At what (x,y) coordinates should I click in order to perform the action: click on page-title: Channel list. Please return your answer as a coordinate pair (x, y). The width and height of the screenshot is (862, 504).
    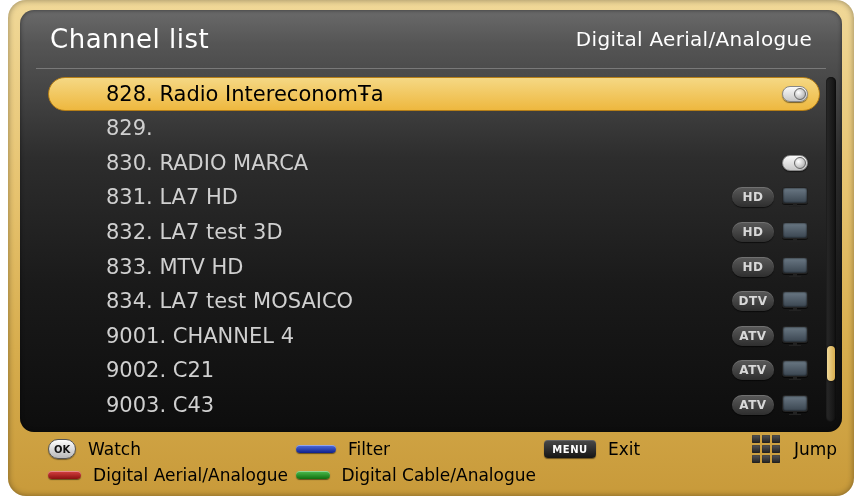
    Looking at the image, I should click on (130, 39).